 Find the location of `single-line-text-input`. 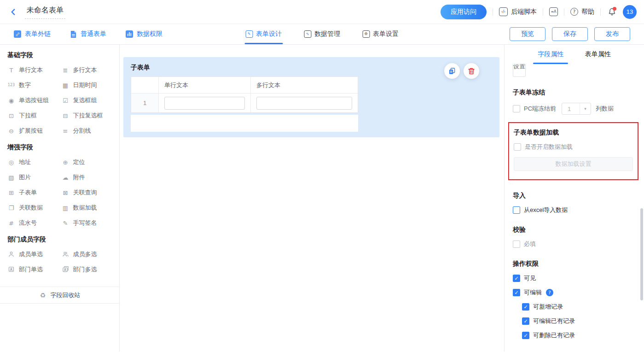

single-line-text-input is located at coordinates (204, 103).